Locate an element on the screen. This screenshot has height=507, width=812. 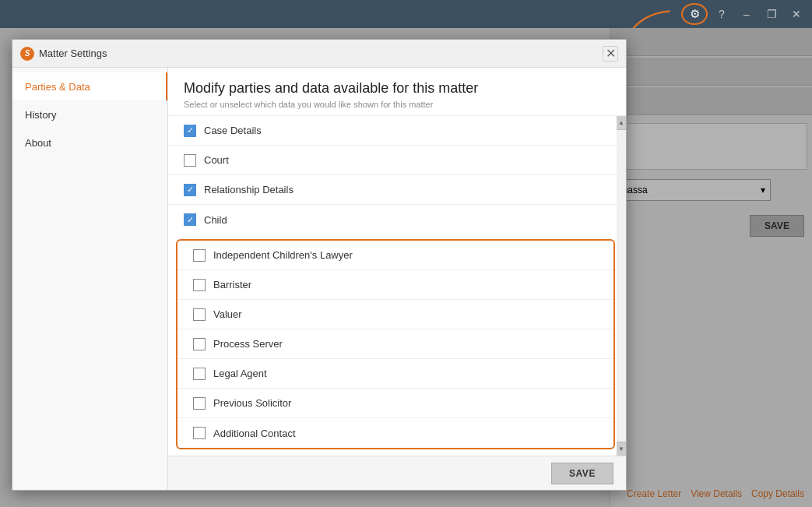
modal-titlebar: S Matter Settings ✕ is located at coordinates (319, 54).